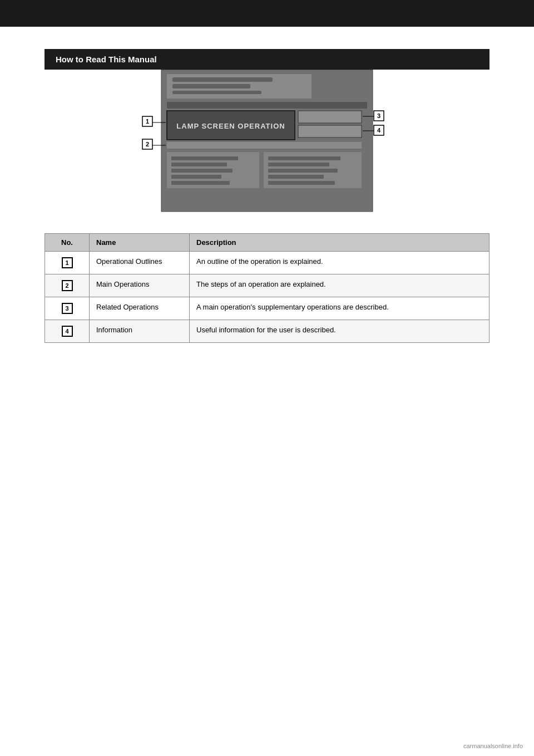  What do you see at coordinates (267, 243) in the screenshot?
I see `table-header-row: No. Name Description` at bounding box center [267, 243].